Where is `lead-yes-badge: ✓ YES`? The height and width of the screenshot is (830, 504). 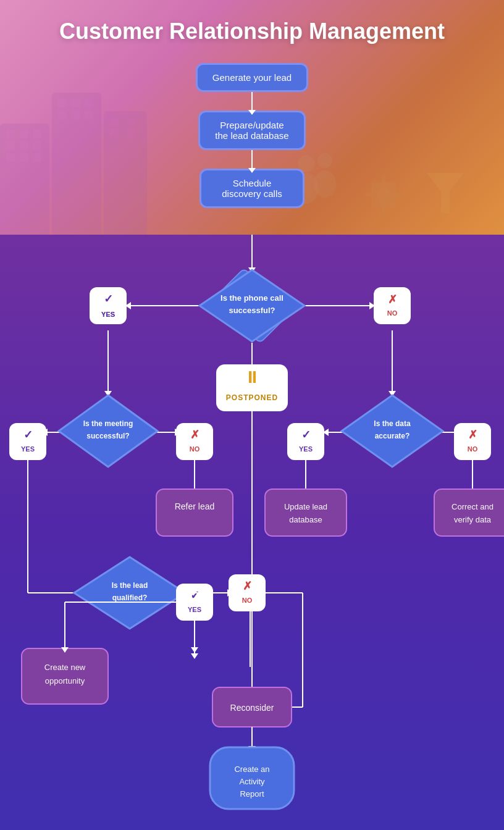 lead-yes-badge: ✓ YES is located at coordinates (195, 602).